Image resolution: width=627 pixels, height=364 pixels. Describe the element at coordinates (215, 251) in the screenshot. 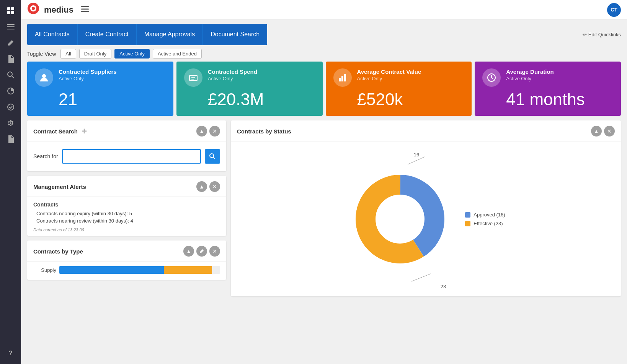

I see `close-type-btn: ✕` at that location.